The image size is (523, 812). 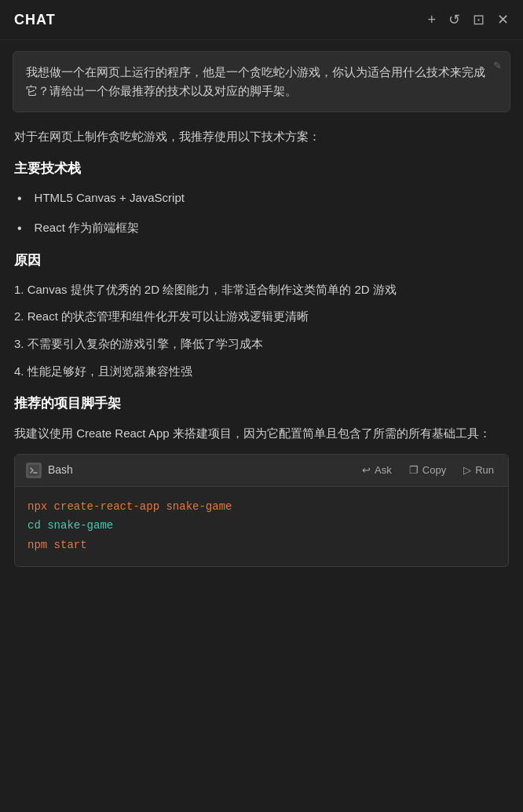 What do you see at coordinates (262, 170) in the screenshot?
I see `section1-heading: 主要技术栈` at bounding box center [262, 170].